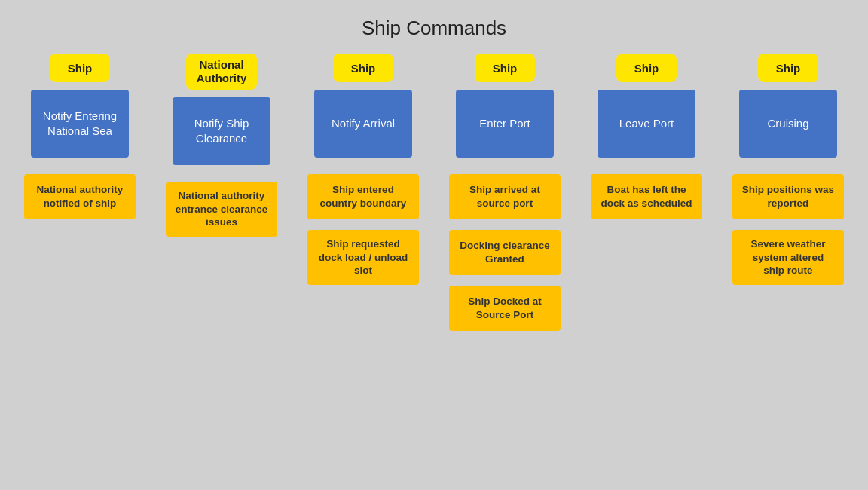 This screenshot has width=868, height=490. I want to click on actor-badge-col3: Ship, so click(363, 68).